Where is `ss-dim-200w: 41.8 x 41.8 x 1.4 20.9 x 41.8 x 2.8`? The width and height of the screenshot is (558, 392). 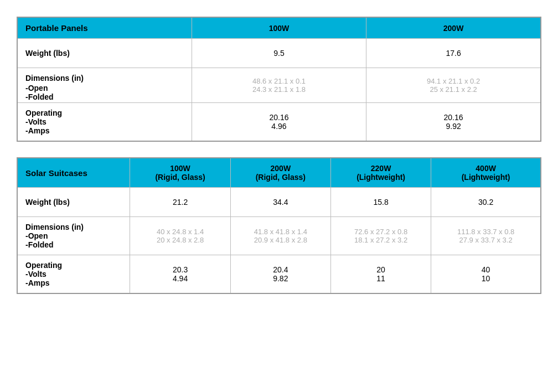 ss-dim-200w: 41.8 x 41.8 x 1.4 20.9 x 41.8 x 2.8 is located at coordinates (280, 236).